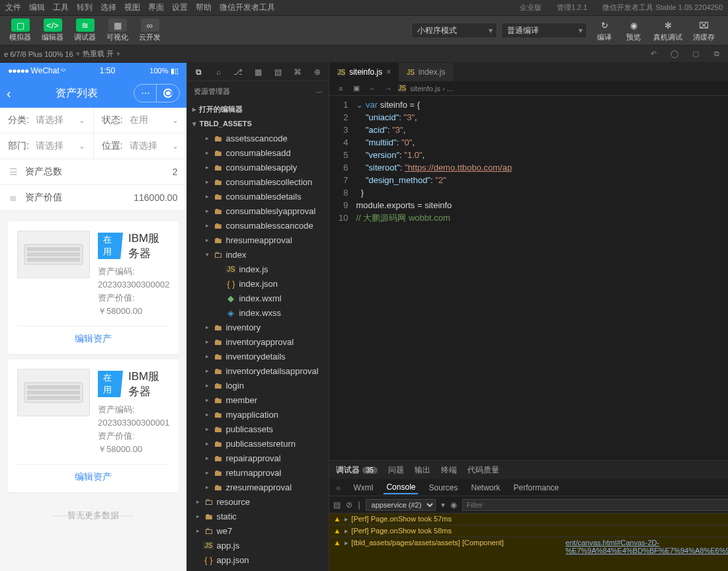 The image size is (728, 571). Describe the element at coordinates (53, 30) in the screenshot. I see `editor-button: </>编辑器` at that location.